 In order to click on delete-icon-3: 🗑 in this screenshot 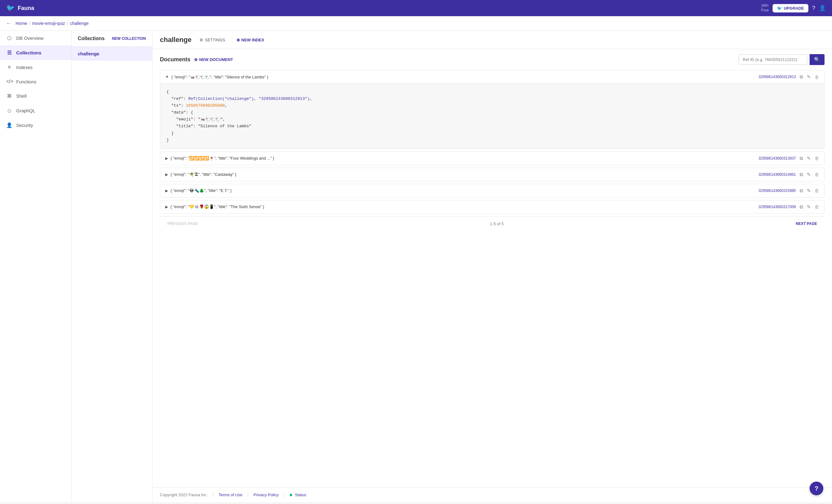, I will do `click(817, 174)`.